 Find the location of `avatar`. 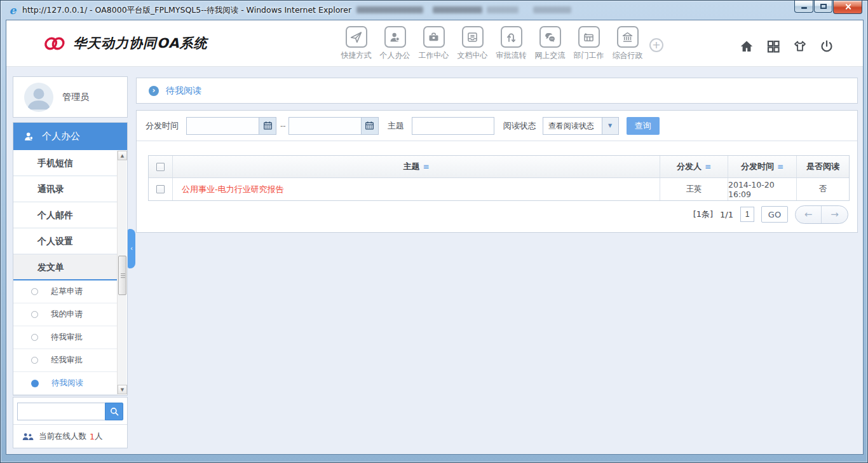

avatar is located at coordinates (39, 97).